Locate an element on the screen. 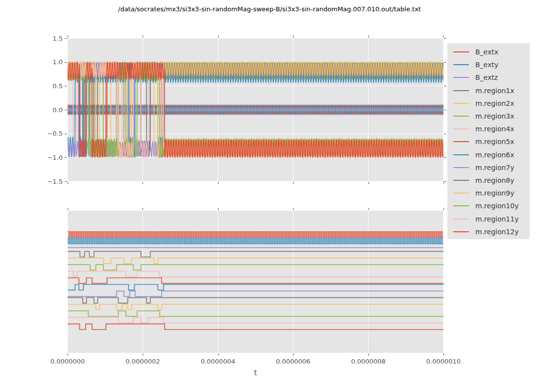 The width and height of the screenshot is (539, 392). series-bottom-B_extx is located at coordinates (256, 234).